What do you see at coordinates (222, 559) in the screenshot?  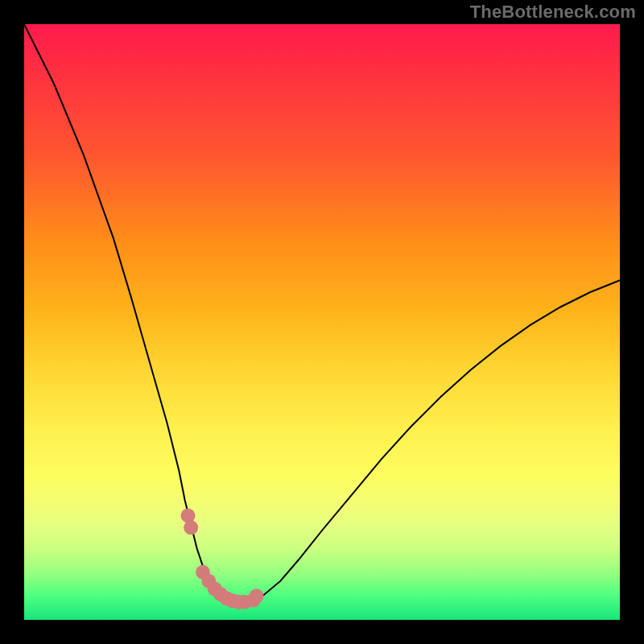 I see `highlight-dots-group` at bounding box center [222, 559].